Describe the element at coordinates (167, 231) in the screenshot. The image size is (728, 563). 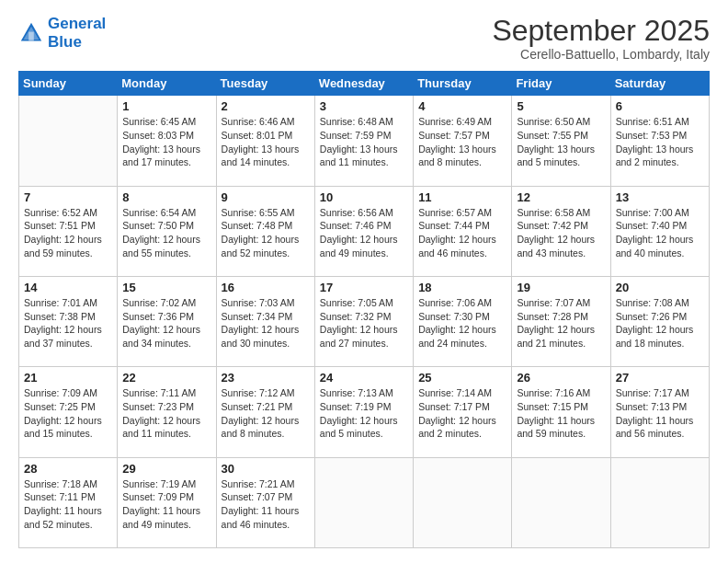
I see `calendar-cell: 8Sunrise: 6:54 AMSunset: 7:50 PMDaylight…` at that location.